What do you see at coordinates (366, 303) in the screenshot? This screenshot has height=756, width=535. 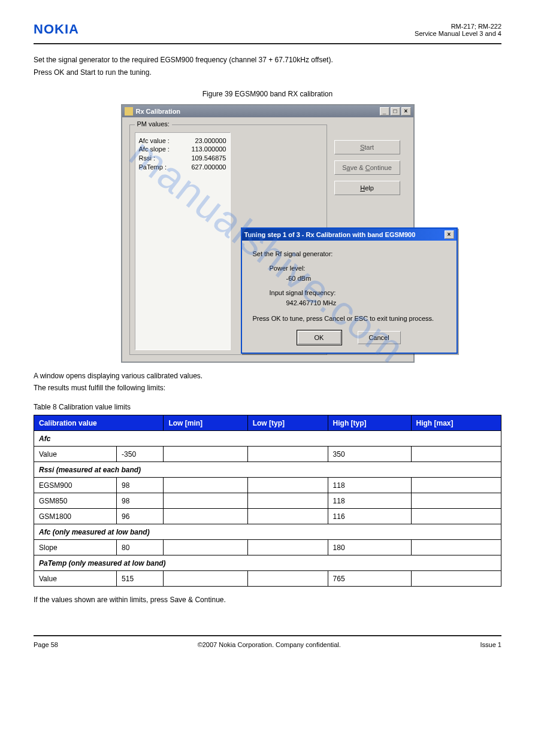 I see `freq-value: 942.467710 MHz` at bounding box center [366, 303].